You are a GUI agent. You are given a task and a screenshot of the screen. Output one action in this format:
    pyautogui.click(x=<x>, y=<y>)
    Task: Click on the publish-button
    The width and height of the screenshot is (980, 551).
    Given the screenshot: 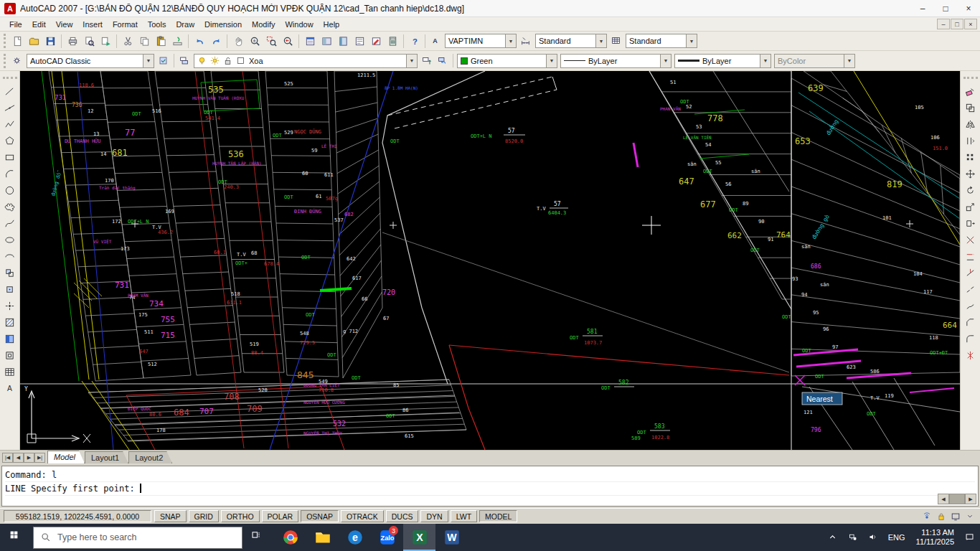 What is the action you would take?
    pyautogui.click(x=105, y=41)
    